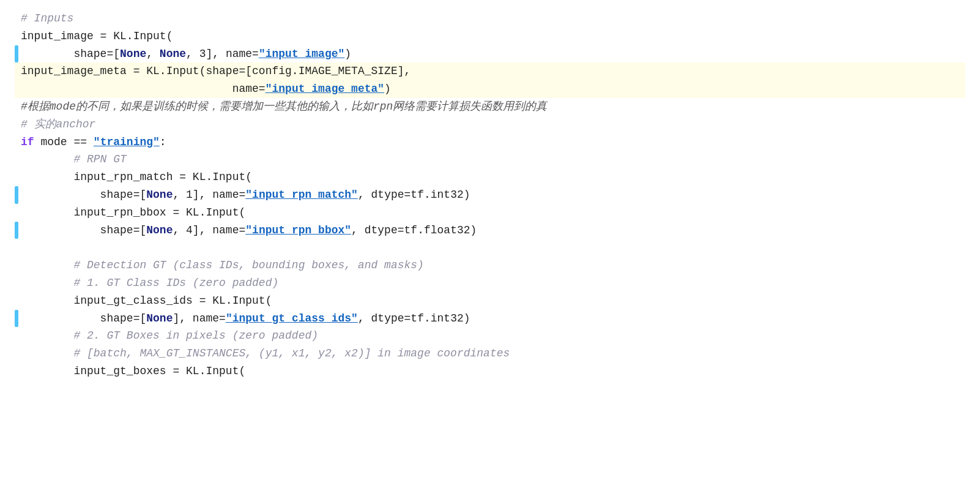  Describe the element at coordinates (302, 195) in the screenshot. I see `code-token: "input_rpn_match"` at that location.